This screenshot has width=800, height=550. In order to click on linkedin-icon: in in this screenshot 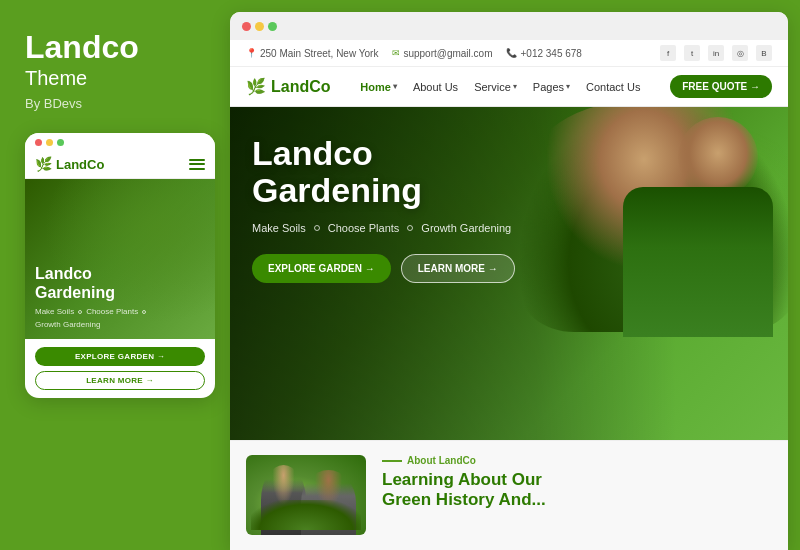, I will do `click(716, 53)`.